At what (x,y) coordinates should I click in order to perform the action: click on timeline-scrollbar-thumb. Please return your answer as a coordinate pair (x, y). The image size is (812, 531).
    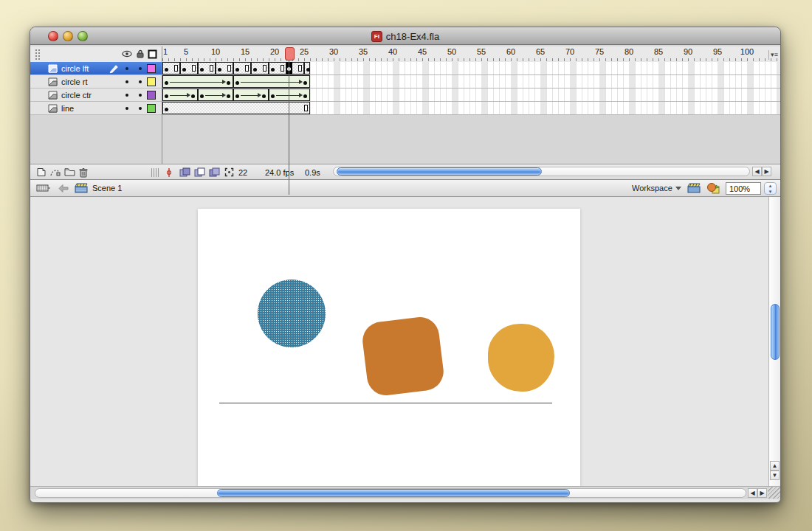
    Looking at the image, I should click on (439, 171).